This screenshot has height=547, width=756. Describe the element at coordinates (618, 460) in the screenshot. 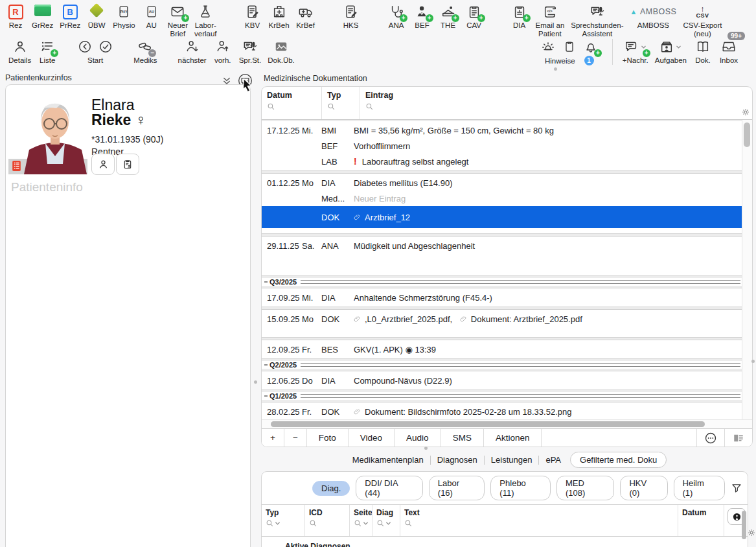

I see `tab-gefilterte-med-doku: Gefilterte med. Doku` at that location.